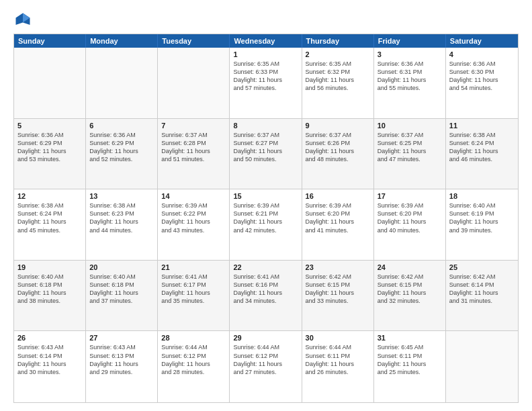  What do you see at coordinates (410, 126) in the screenshot?
I see `cell-date: 10` at bounding box center [410, 126].